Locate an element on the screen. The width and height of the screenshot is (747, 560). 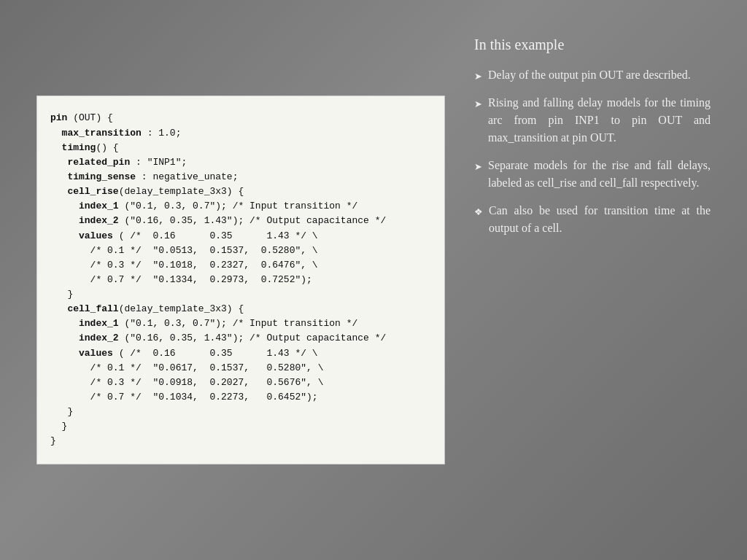
bullet-text-1: Delay of the output pin OUT are describe… is located at coordinates (600, 75).